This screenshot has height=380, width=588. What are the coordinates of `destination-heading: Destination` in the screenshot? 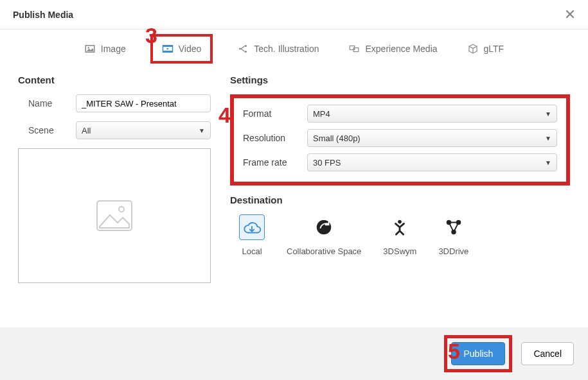 It's located at (400, 200).